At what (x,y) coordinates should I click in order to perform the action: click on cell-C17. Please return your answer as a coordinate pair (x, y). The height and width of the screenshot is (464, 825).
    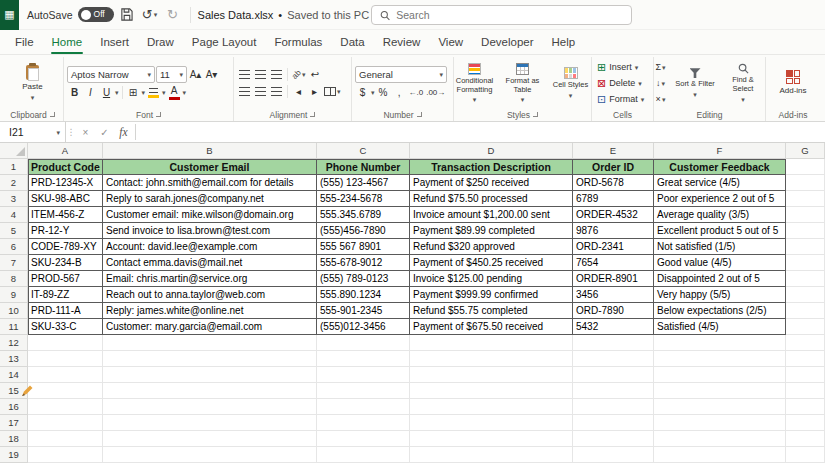
    Looking at the image, I should click on (364, 423).